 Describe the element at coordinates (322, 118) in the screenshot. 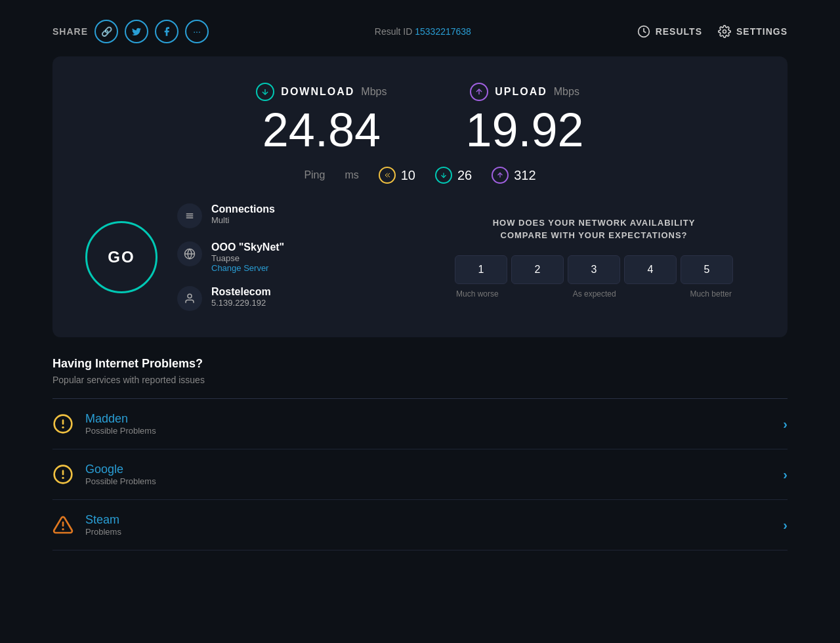

I see `download-block: DOWNLOAD Mbps 24.84` at that location.